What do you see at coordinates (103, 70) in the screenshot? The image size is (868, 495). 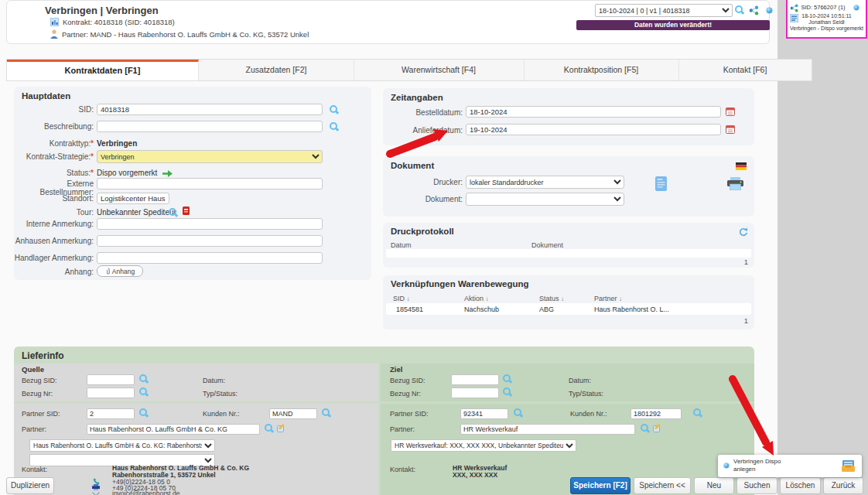 I see `tab-kontraktdaten: Kontraktdaten [F1]` at bounding box center [103, 70].